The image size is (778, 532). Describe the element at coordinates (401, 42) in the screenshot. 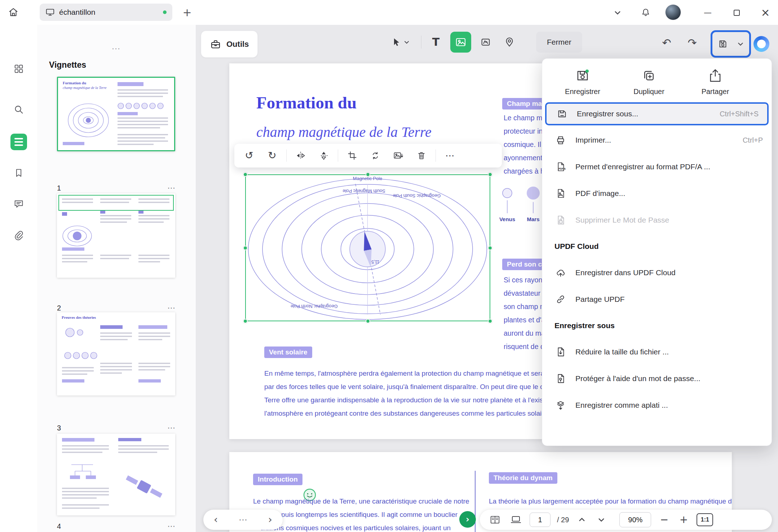

I see `select-tool-button` at that location.